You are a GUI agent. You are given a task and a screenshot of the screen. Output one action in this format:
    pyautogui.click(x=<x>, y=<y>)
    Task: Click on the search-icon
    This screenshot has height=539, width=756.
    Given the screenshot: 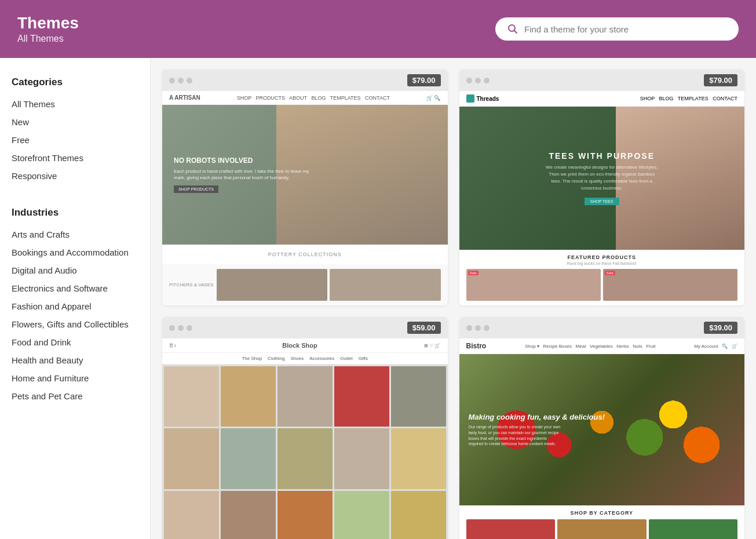 What is the action you would take?
    pyautogui.click(x=513, y=29)
    